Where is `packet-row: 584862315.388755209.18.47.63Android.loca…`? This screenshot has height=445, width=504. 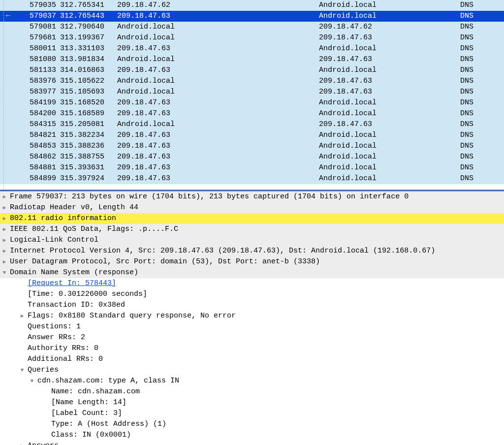
packet-row: 584862315.388755209.18.47.63Android.loca… is located at coordinates (252, 157).